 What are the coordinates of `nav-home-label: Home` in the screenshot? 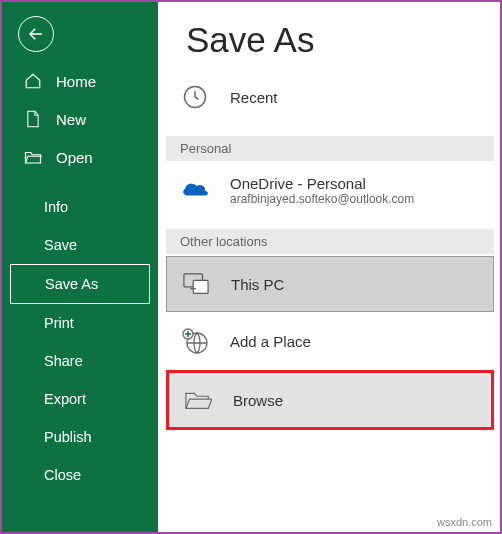 It's located at (76, 82).